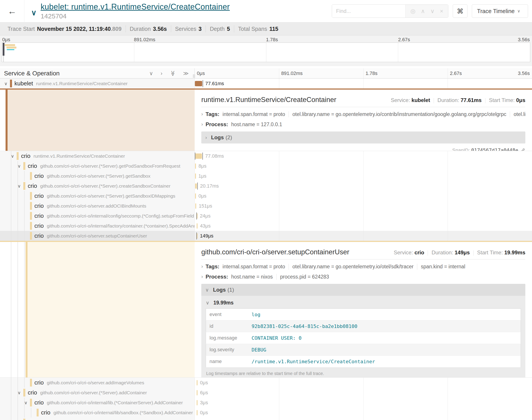  What do you see at coordinates (173, 73) in the screenshot?
I see `collapse-all-icon: ≫` at bounding box center [173, 73].